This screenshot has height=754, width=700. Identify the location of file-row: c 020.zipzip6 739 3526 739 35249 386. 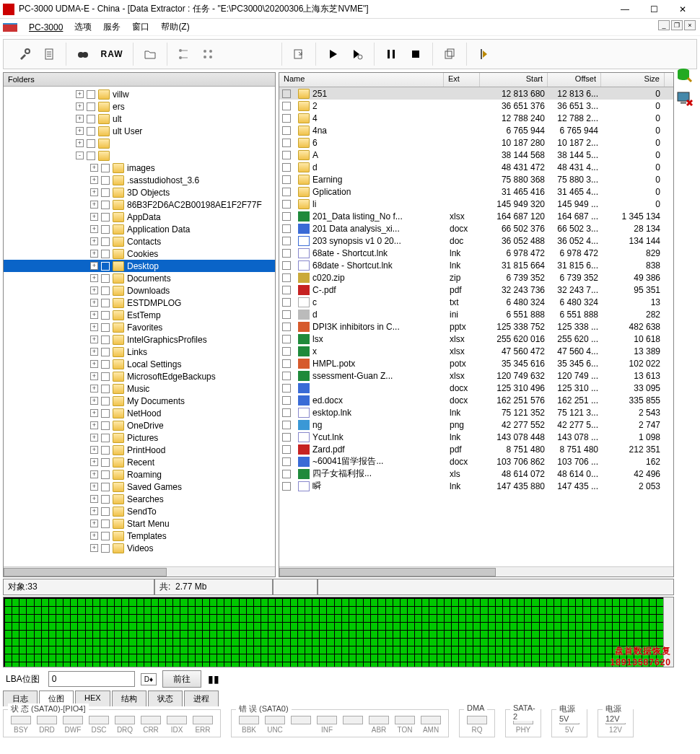
(476, 277).